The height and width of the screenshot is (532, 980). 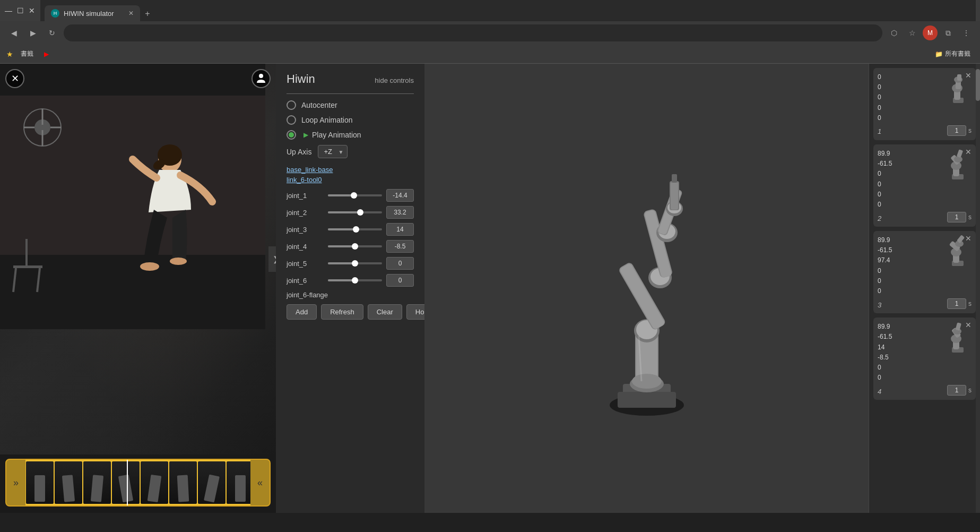 I want to click on joint-5-label: joint_5, so click(x=305, y=263).